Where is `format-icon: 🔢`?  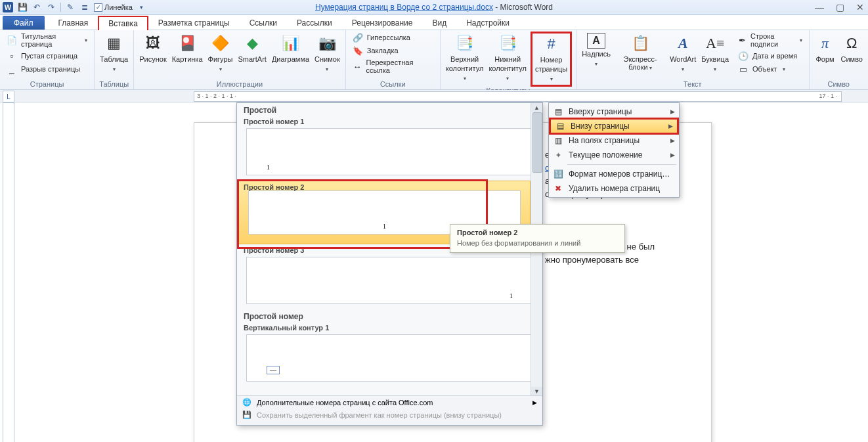
format-icon: 🔢 is located at coordinates (558, 174).